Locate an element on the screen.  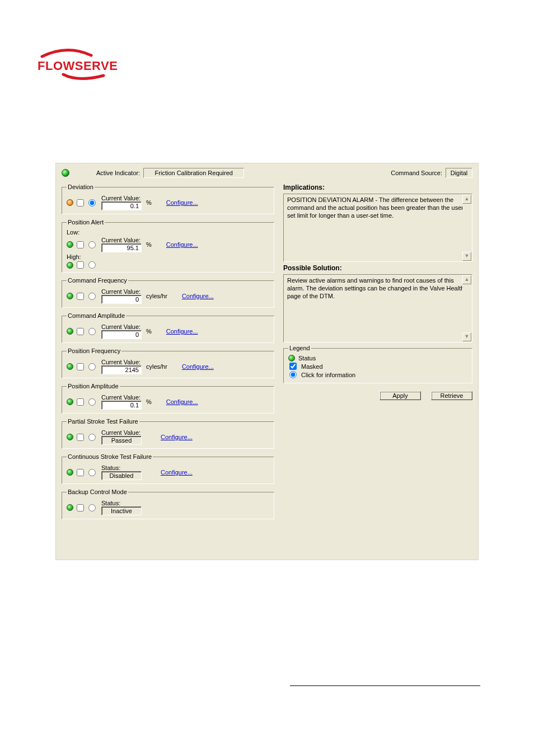
apply-button: Apply is located at coordinates (400, 396).